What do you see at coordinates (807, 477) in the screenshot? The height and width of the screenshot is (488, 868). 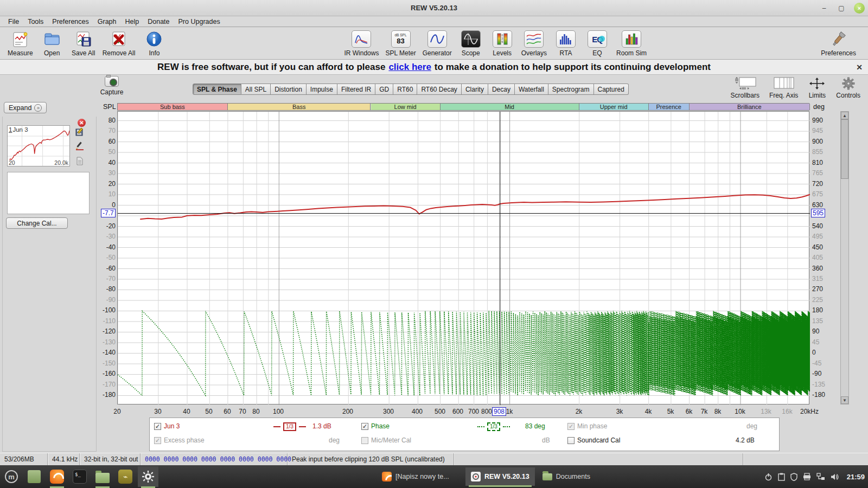 I see `printer-icon` at bounding box center [807, 477].